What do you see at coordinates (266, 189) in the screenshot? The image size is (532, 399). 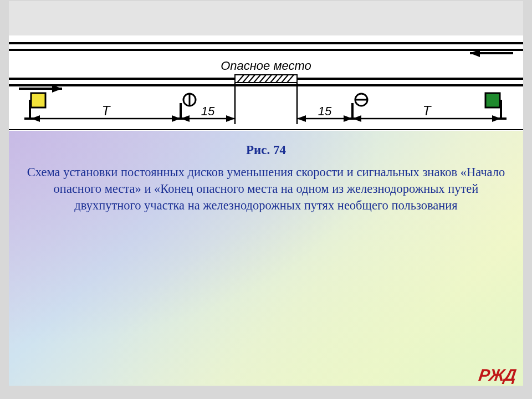 I see `figure-caption: Схема установки постоянных дисков уменьш…` at bounding box center [266, 189].